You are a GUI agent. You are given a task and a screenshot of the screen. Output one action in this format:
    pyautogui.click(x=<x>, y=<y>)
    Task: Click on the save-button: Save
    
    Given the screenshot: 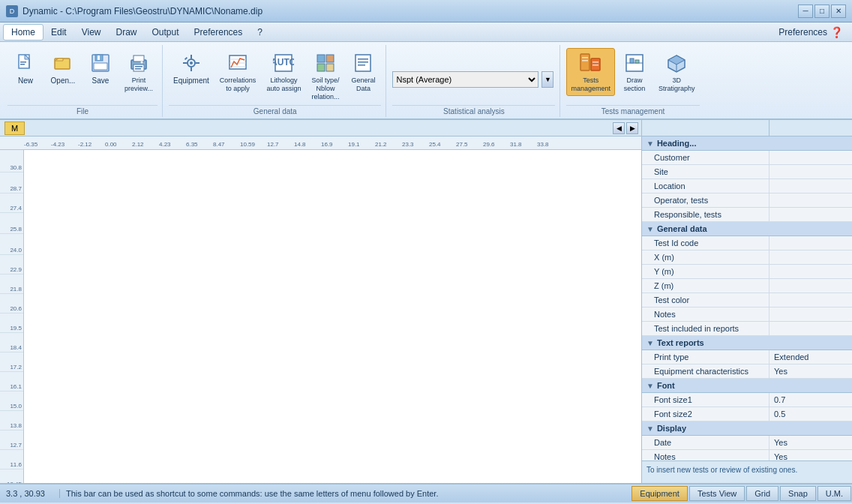 What is the action you would take?
    pyautogui.click(x=100, y=68)
    